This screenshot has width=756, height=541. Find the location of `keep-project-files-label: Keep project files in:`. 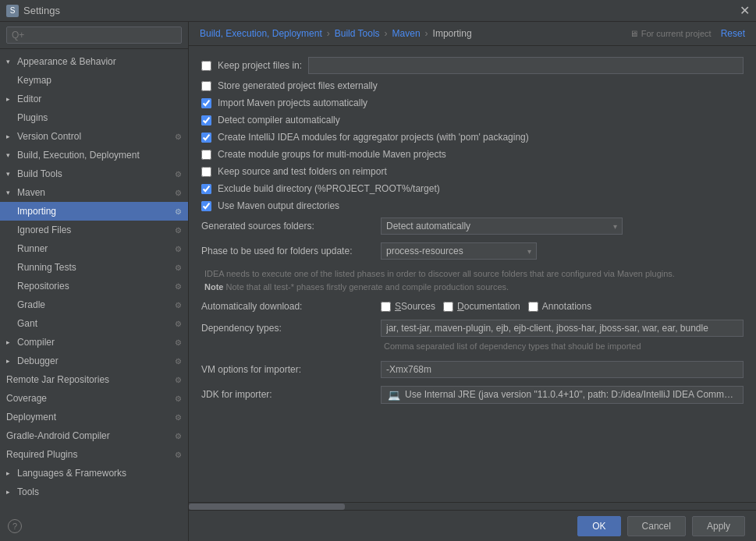

keep-project-files-label: Keep project files in: is located at coordinates (260, 65).